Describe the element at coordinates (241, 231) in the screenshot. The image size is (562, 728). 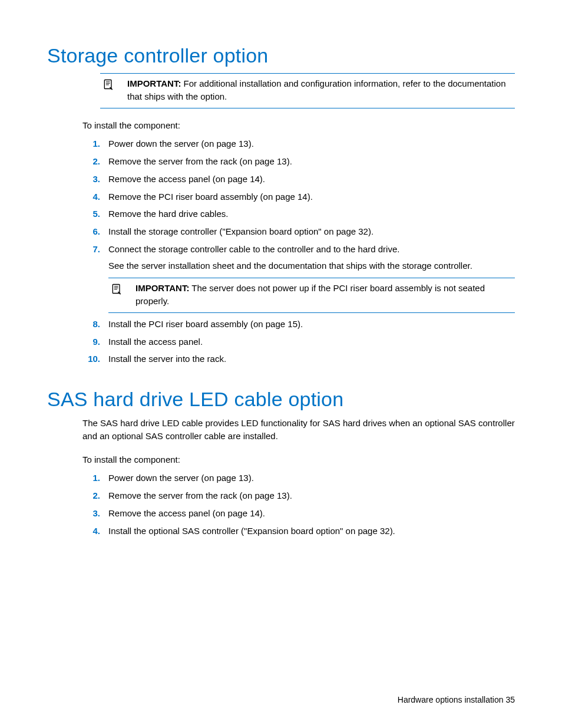
I see `step-text: Install the storage controller ("Expansi…` at that location.